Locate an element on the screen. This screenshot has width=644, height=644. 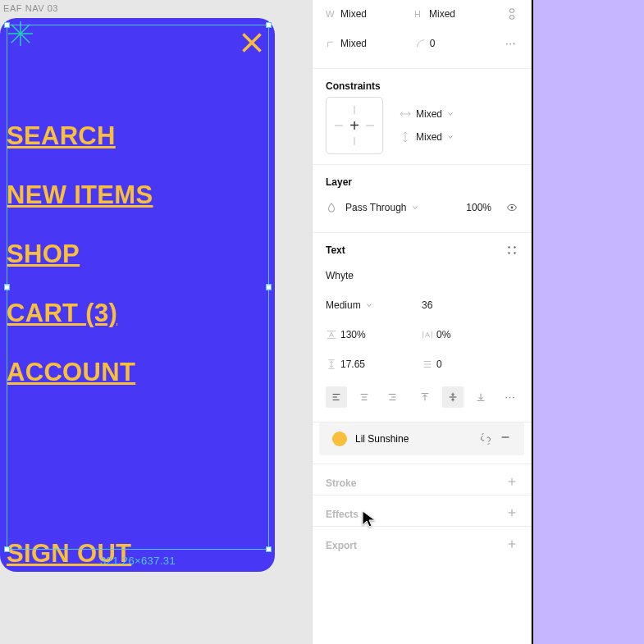
rotate-icon is located at coordinates (333, 43).